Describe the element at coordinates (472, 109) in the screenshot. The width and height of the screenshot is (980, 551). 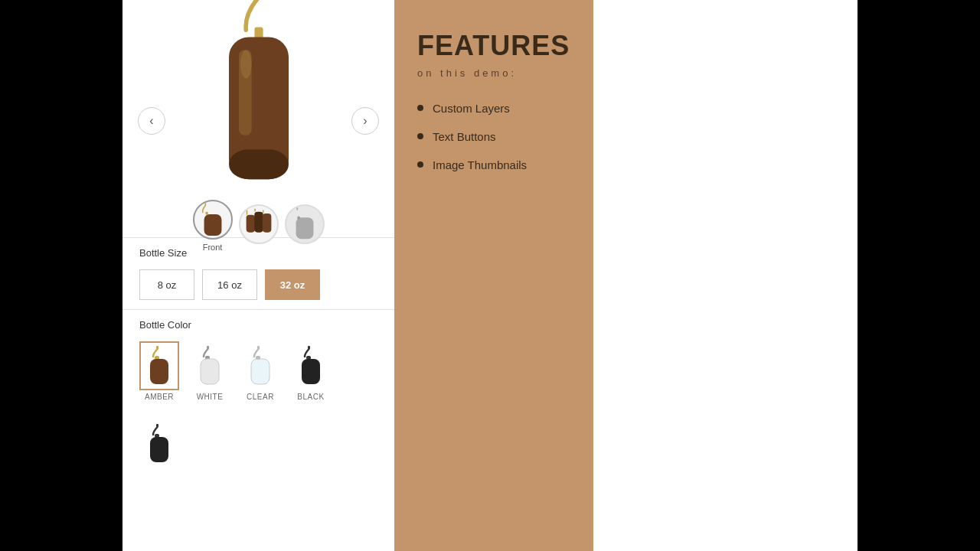
I see `feature-text-0: Custom Layers` at that location.